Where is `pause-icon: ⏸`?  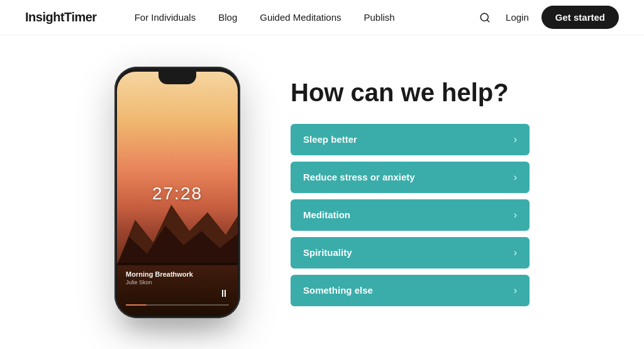
pause-icon: ⏸ is located at coordinates (224, 294).